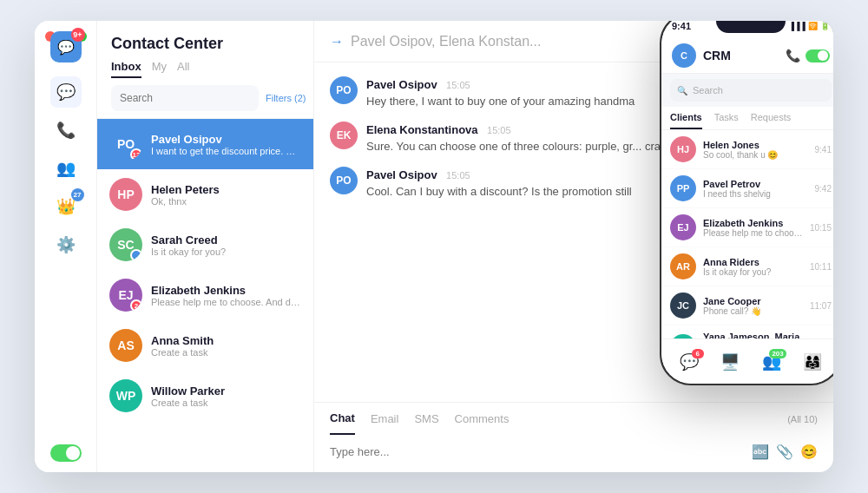 Image resolution: width=868 pixels, height=493 pixels. What do you see at coordinates (136, 255) in the screenshot?
I see `badge-sarah` at bounding box center [136, 255].